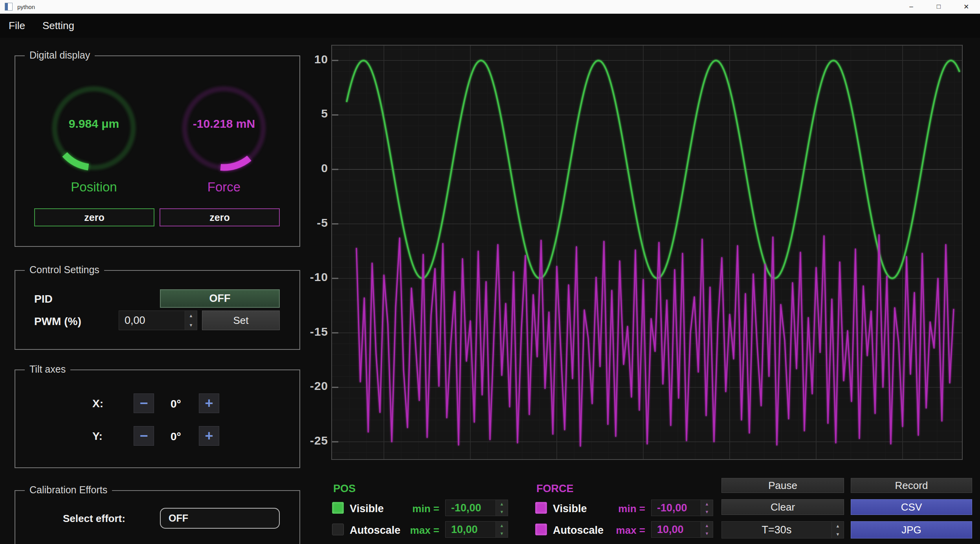  I want to click on csv-button: CSV, so click(912, 507).